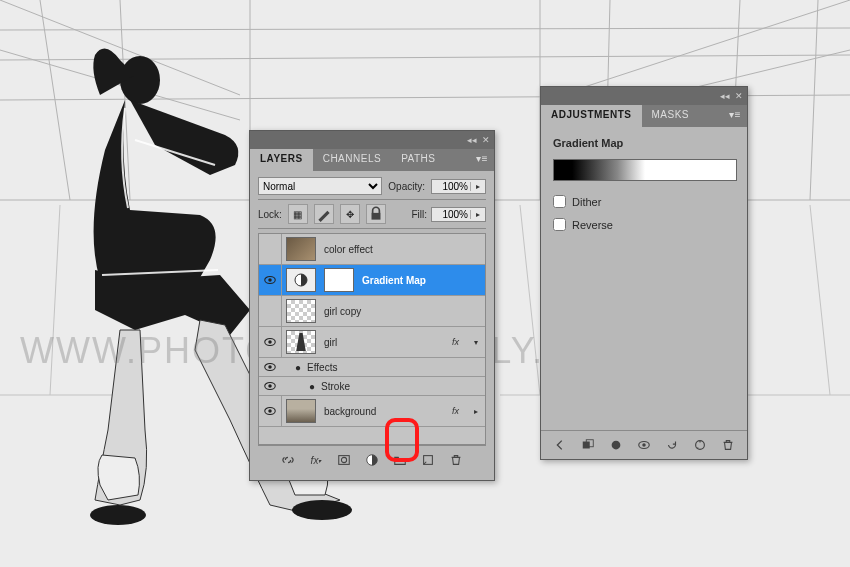 Image resolution: width=850 pixels, height=567 pixels. I want to click on effects-label: Effects, so click(322, 368).